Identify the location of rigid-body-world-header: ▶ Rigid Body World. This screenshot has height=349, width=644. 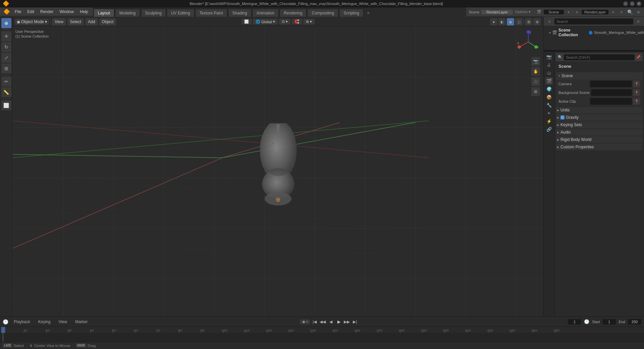
(599, 140).